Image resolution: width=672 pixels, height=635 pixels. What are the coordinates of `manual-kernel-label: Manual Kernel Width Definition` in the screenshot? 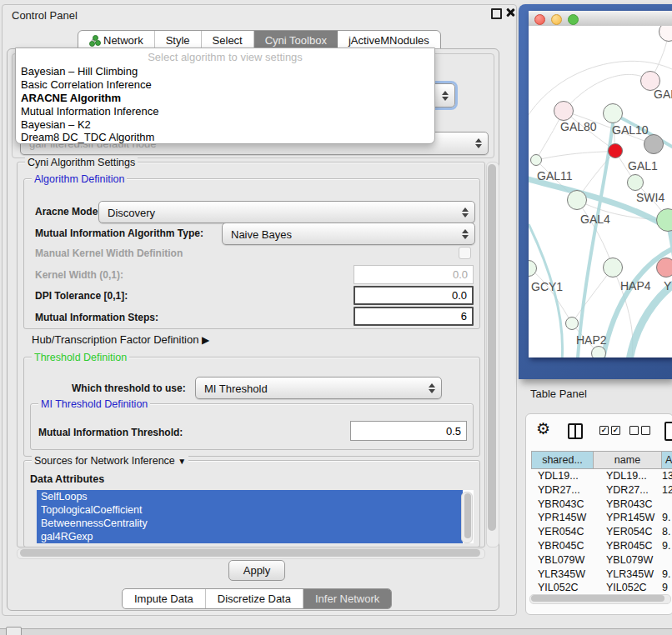 It's located at (108, 253).